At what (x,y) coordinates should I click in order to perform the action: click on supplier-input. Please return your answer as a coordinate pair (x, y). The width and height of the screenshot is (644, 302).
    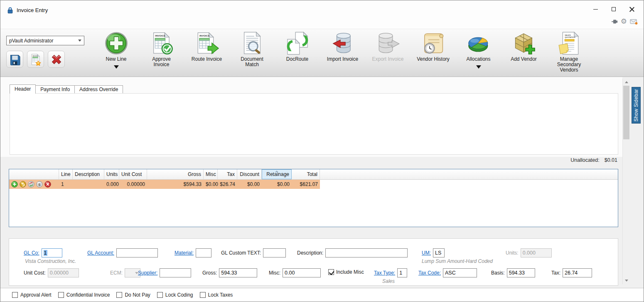
    Looking at the image, I should click on (175, 273).